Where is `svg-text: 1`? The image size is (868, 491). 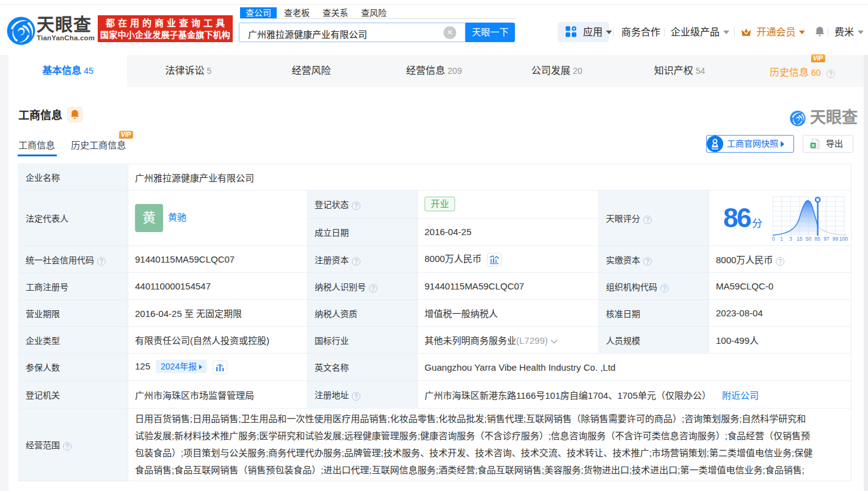
svg-text: 1 is located at coordinates (782, 239).